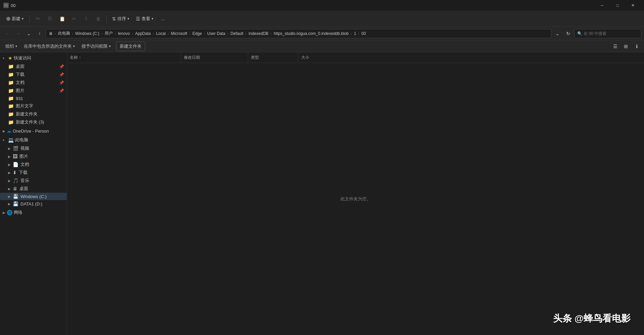 This screenshot has width=644, height=335. What do you see at coordinates (51, 34) in the screenshot?
I see `breadcrumb-root-icon: 🖥` at bounding box center [51, 34].